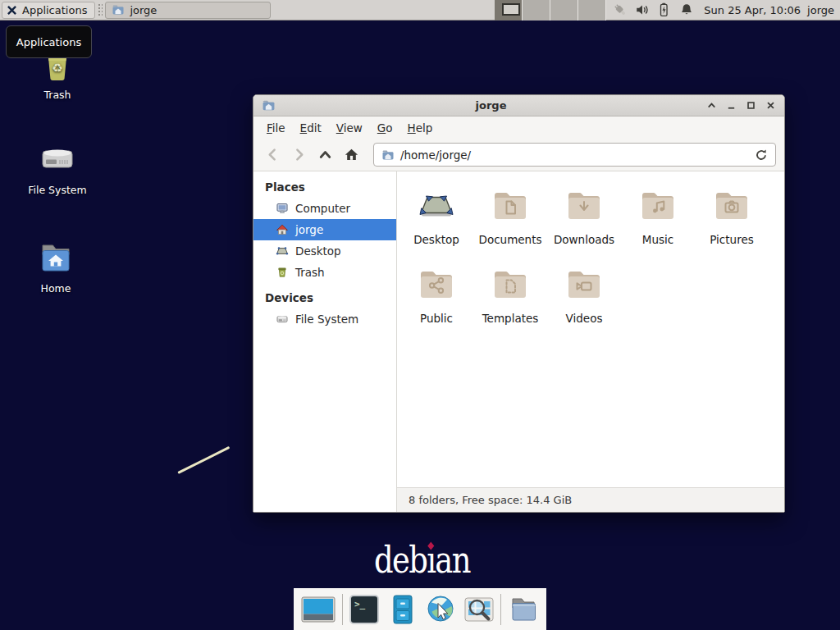 The height and width of the screenshot is (630, 840). What do you see at coordinates (311, 128) in the screenshot?
I see `menu-edit: Edit` at bounding box center [311, 128].